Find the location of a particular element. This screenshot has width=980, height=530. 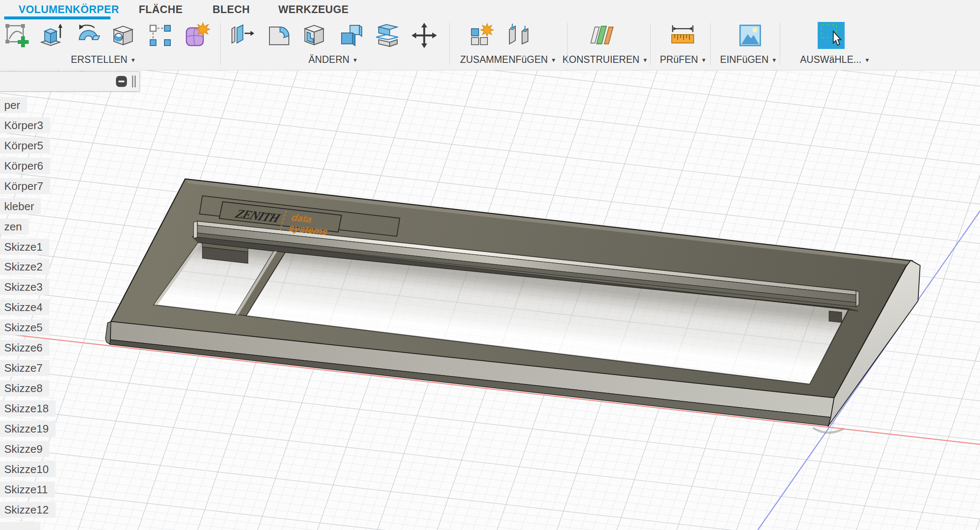

active-tab-underline is located at coordinates (57, 18).